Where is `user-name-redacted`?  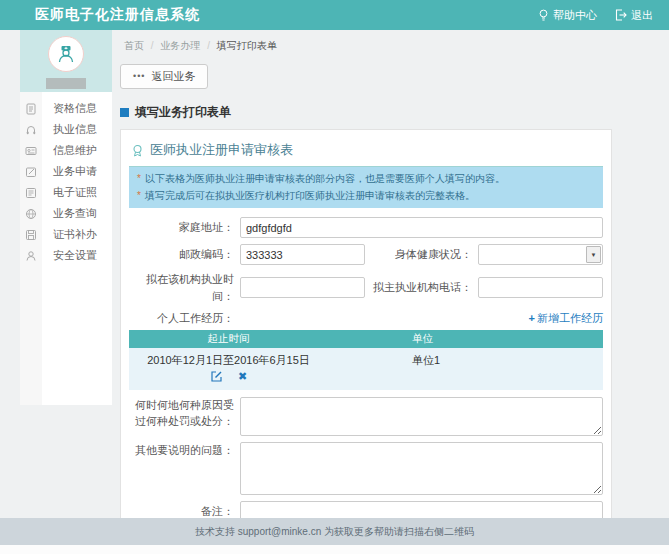
user-name-redacted is located at coordinates (66, 84).